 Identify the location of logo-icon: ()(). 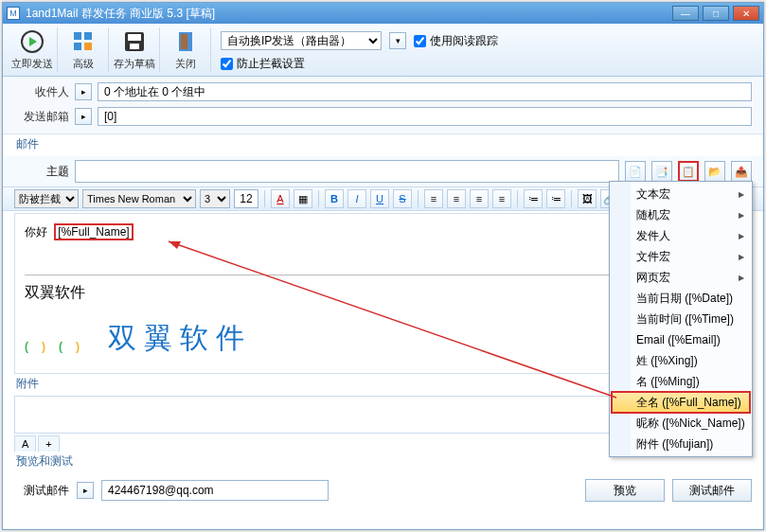
(62, 339).